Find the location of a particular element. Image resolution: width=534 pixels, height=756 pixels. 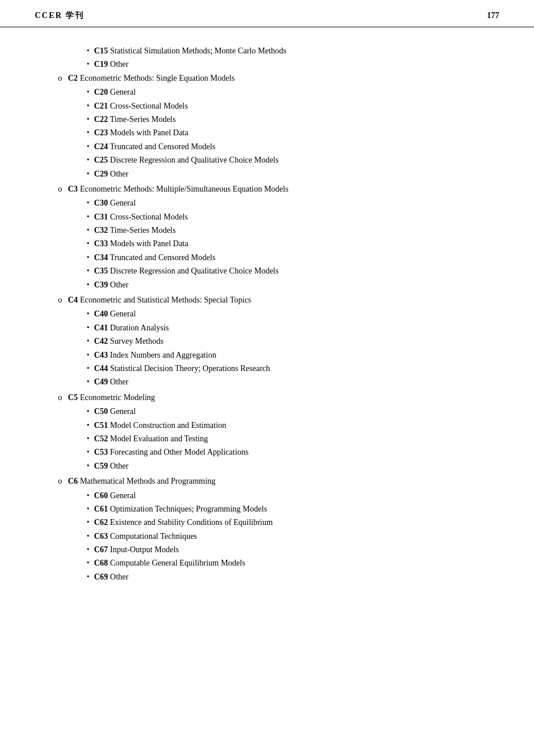

list-item: ▪ C22 Time-Series Models is located at coordinates (267, 120).